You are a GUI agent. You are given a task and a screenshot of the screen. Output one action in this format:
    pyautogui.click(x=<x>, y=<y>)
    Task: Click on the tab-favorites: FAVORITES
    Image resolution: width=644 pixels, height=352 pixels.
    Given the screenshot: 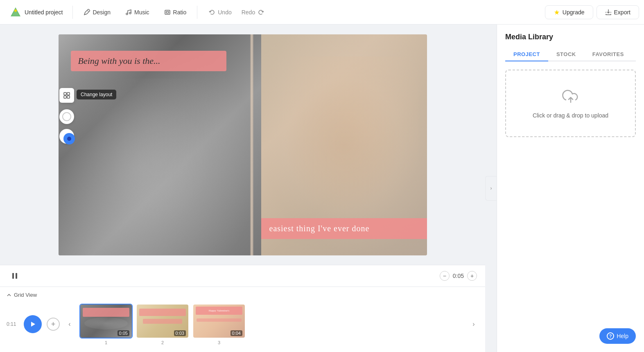 What is the action you would take?
    pyautogui.click(x=608, y=55)
    